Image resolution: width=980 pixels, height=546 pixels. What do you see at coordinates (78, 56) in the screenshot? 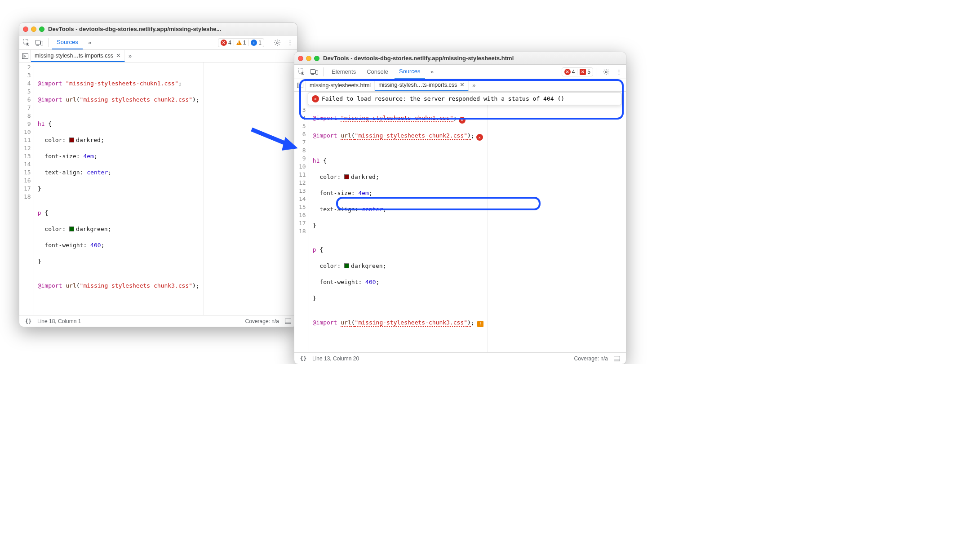
I see `file-tab: missing-stylesh…ts-imports.css ✕` at bounding box center [78, 56].